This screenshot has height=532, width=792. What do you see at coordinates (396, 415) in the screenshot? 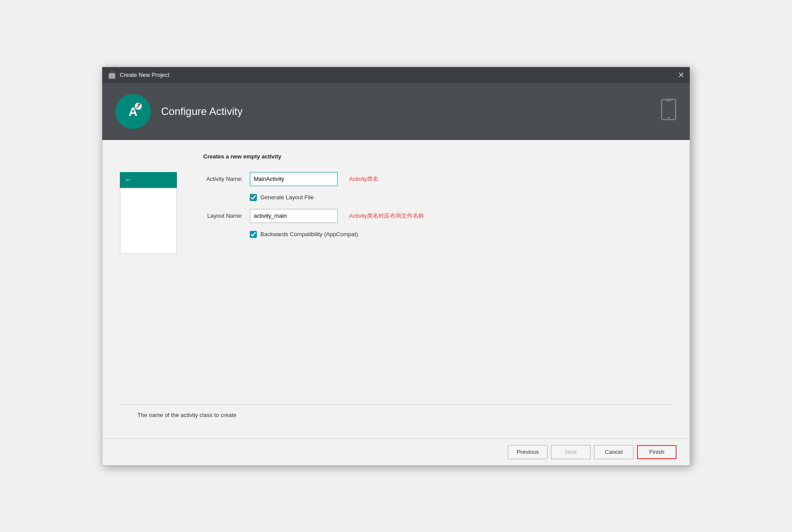
I see `status-bar: The name of the activity class to create` at bounding box center [396, 415].